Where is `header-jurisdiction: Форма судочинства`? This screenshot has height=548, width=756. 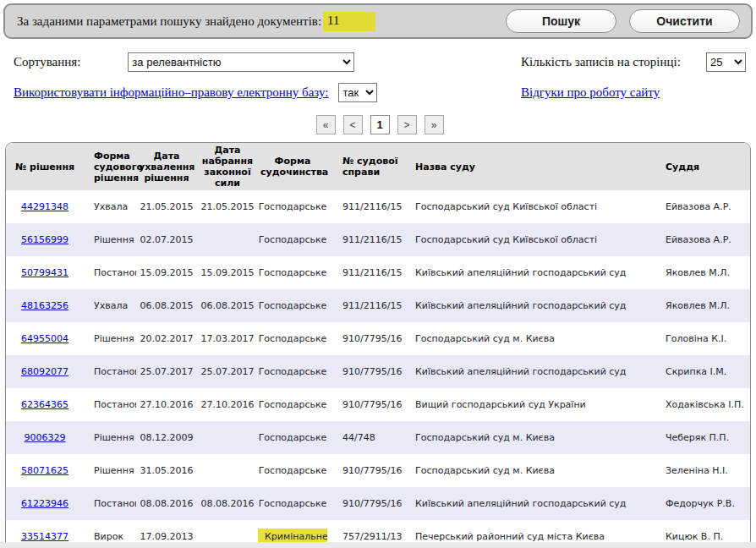
header-jurisdiction: Форма судочинства is located at coordinates (293, 167).